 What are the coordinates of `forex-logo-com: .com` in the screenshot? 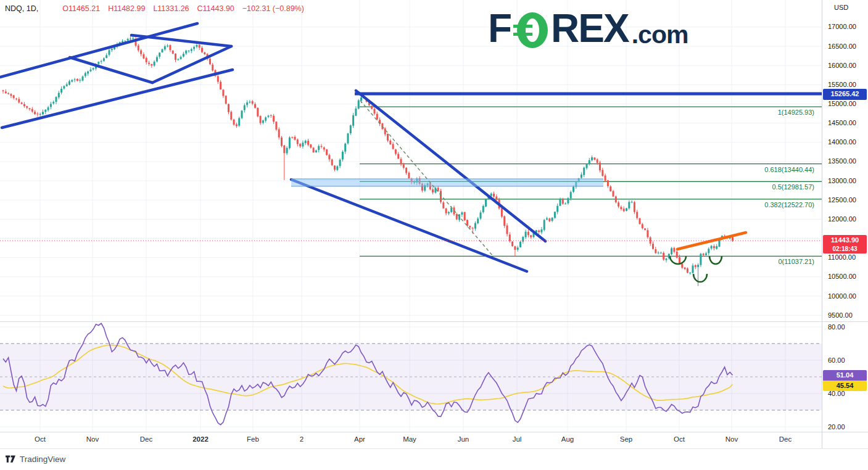 It's located at (660, 35).